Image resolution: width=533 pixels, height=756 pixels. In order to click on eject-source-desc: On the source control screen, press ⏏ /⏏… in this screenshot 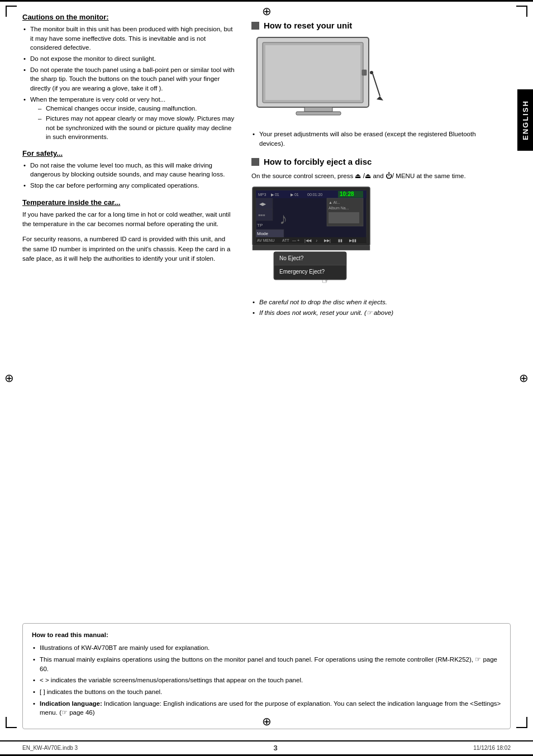, I will do `click(373, 176)`.